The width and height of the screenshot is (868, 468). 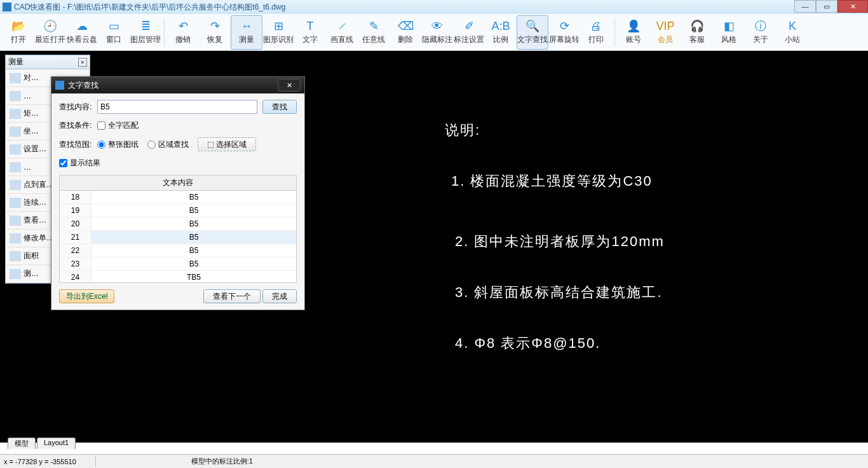 What do you see at coordinates (56, 443) in the screenshot?
I see `layout-tab-layout1: Layout1` at bounding box center [56, 443].